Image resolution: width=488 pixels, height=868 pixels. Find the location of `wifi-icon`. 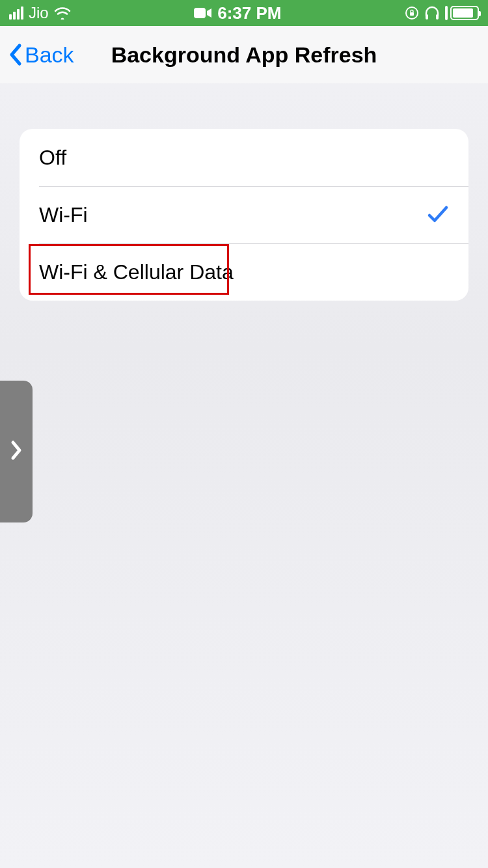

wifi-icon is located at coordinates (62, 13).